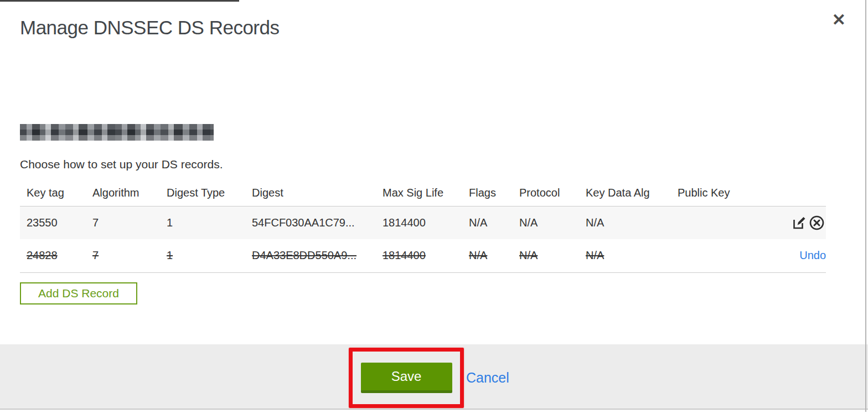 Image resolution: width=868 pixels, height=413 pixels. I want to click on row-actions, so click(803, 223).